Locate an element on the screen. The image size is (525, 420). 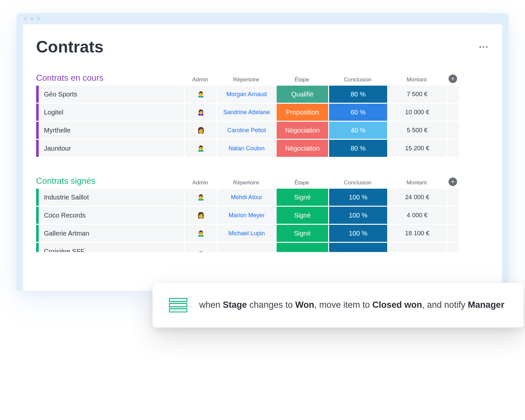
row-name: Industrie Saillot is located at coordinates (110, 197).